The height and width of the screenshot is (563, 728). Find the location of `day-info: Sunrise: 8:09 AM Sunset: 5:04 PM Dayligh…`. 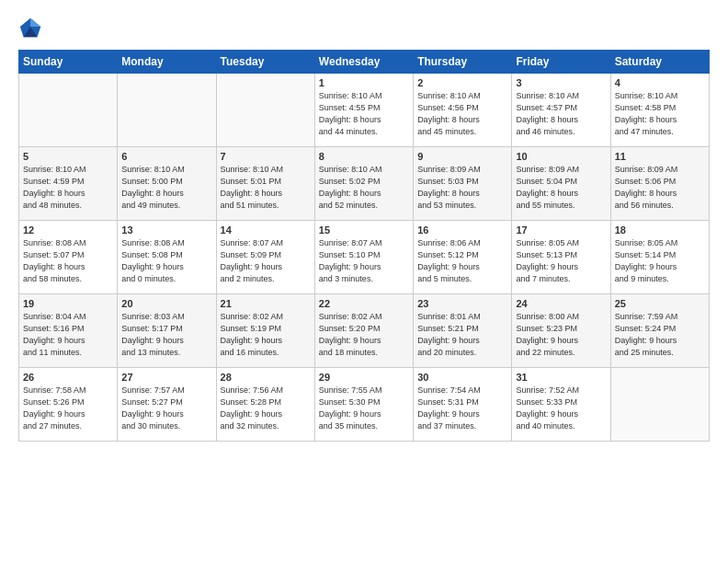

day-info: Sunrise: 8:09 AM Sunset: 5:04 PM Dayligh… is located at coordinates (561, 188).